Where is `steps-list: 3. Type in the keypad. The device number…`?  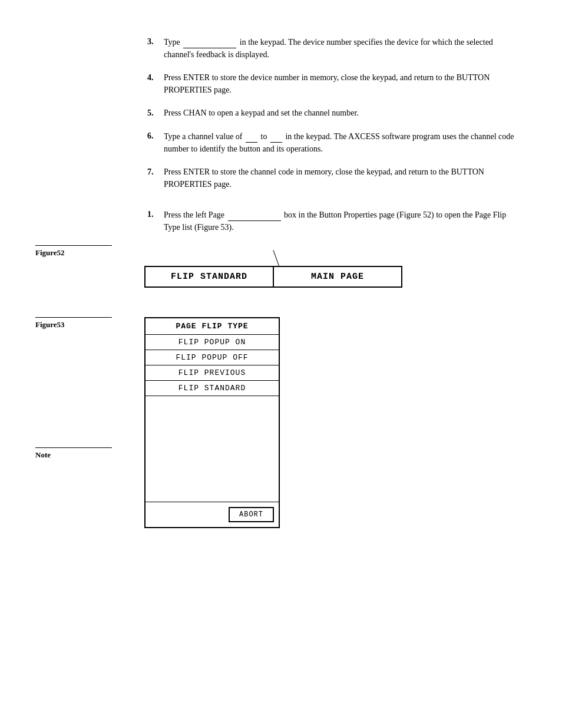
steps-list: 3. Type in the keypad. The device number… is located at coordinates (331, 113).